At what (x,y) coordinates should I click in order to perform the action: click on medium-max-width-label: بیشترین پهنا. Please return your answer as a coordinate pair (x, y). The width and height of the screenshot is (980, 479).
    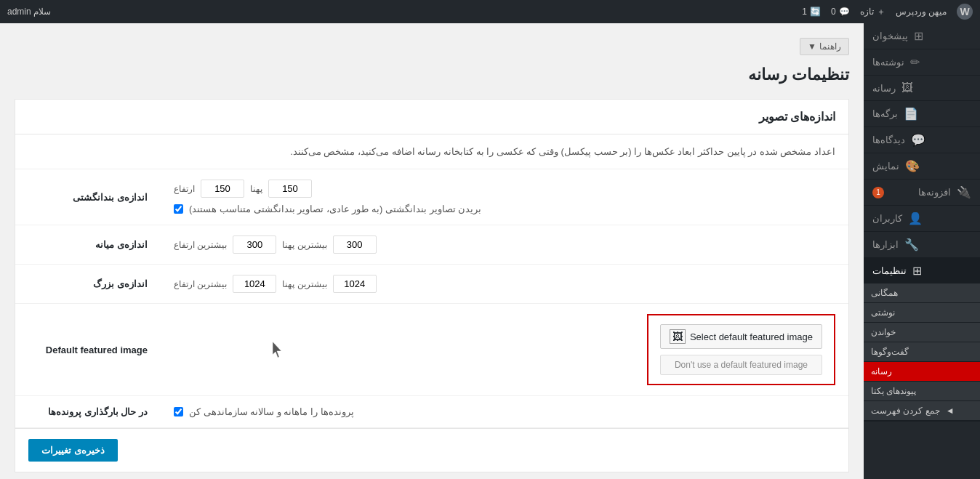
    Looking at the image, I should click on (304, 245).